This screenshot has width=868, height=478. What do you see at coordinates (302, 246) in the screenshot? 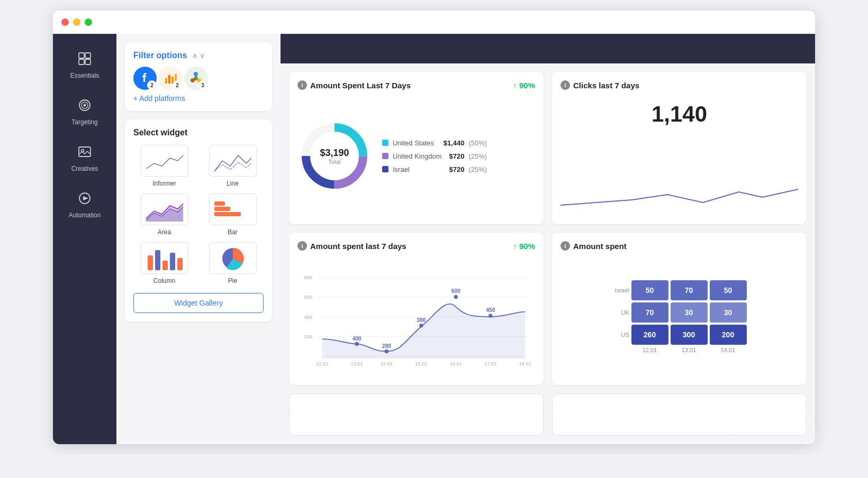
I see `amount-spent-chart-info-icon: i` at bounding box center [302, 246].